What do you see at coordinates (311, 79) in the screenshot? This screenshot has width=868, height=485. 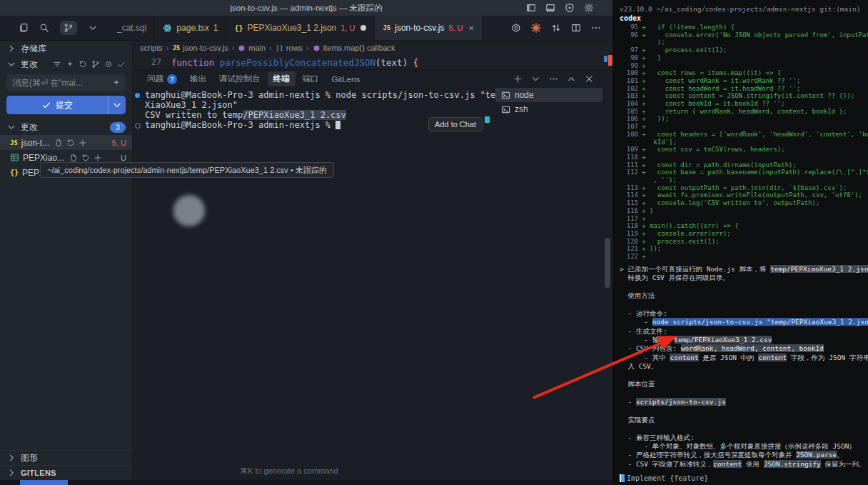 I see `panel-tab-端口: 端口` at bounding box center [311, 79].